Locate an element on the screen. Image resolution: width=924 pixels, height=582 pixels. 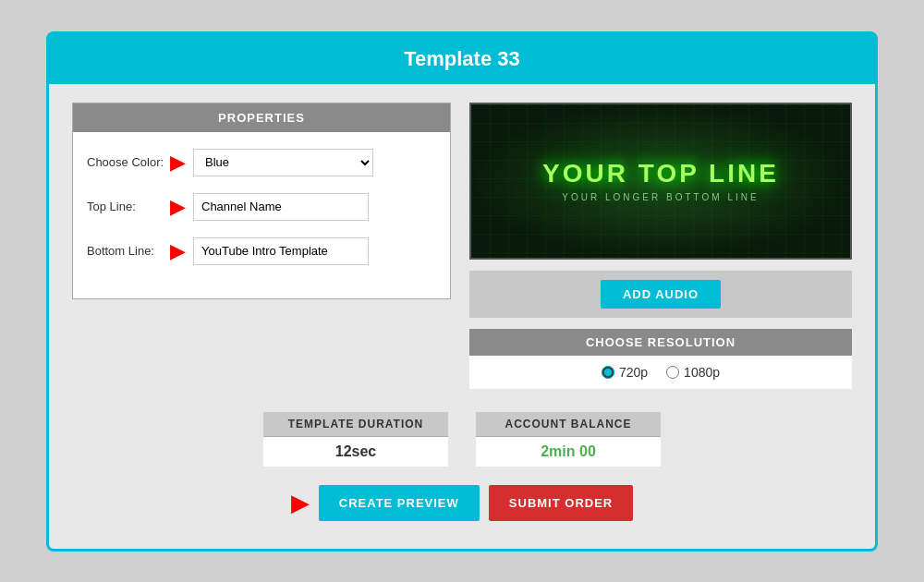
bottom-line-label: Bottom Line: is located at coordinates (128, 251).